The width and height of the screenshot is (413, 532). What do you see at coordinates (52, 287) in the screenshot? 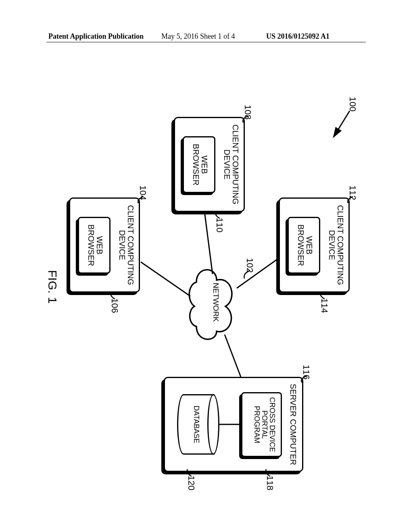
I see `figure-caption: FIG. 1` at bounding box center [52, 287].